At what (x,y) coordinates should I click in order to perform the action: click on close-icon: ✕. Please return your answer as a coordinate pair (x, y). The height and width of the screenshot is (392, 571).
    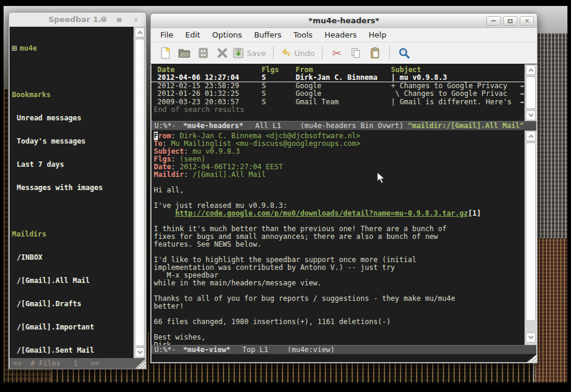
    Looking at the image, I should click on (136, 20).